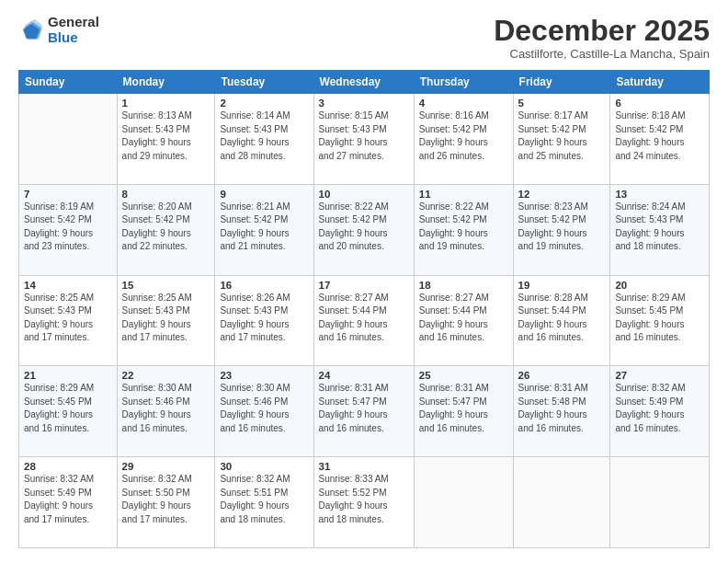 The width and height of the screenshot is (728, 563). Describe the element at coordinates (59, 29) in the screenshot. I see `logo: General Blue` at that location.